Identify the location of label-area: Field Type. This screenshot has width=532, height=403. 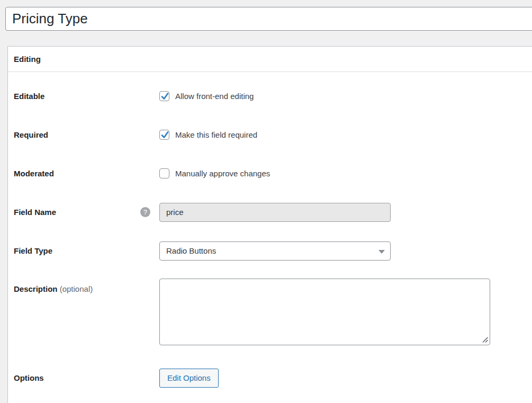
(87, 251).